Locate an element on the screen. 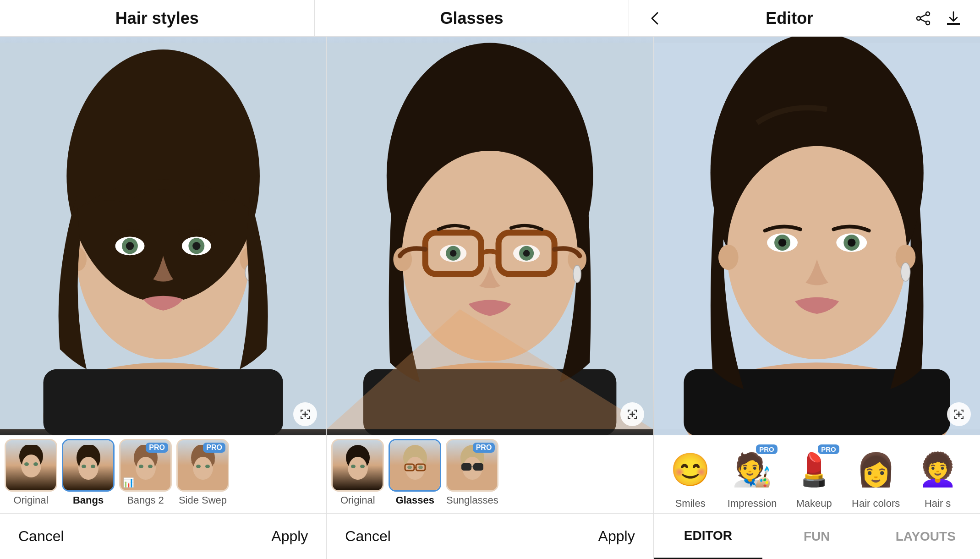 This screenshot has width=980, height=559. glasses-cancel-button: Cancel is located at coordinates (368, 536).